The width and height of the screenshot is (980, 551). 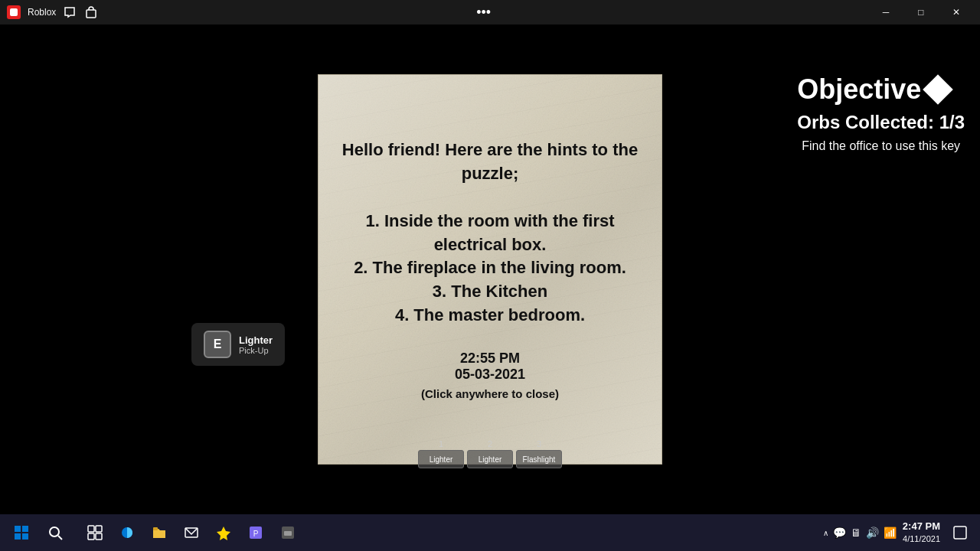 I want to click on close-button: ✕, so click(x=956, y=12).